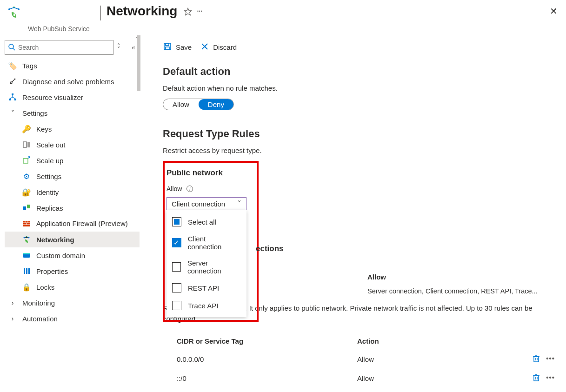 The image size is (566, 392). I want to click on sidebar-item-settings-group: ˅ Settings, so click(72, 113).